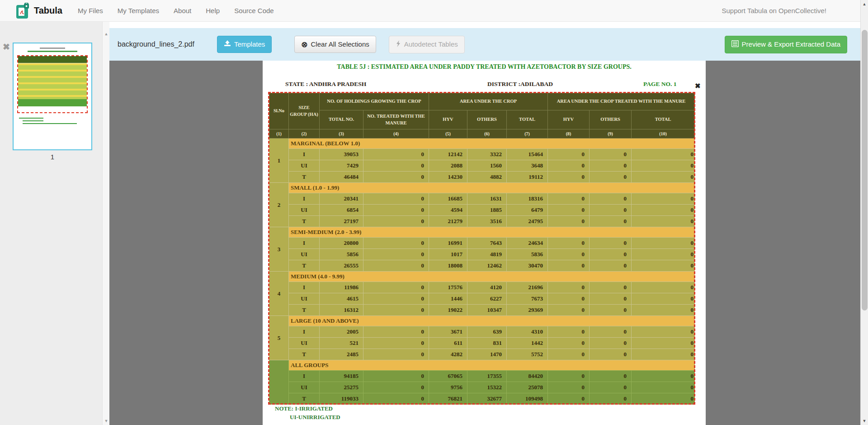 The width and height of the screenshot is (868, 425). I want to click on templates-button-label: Templates, so click(250, 44).